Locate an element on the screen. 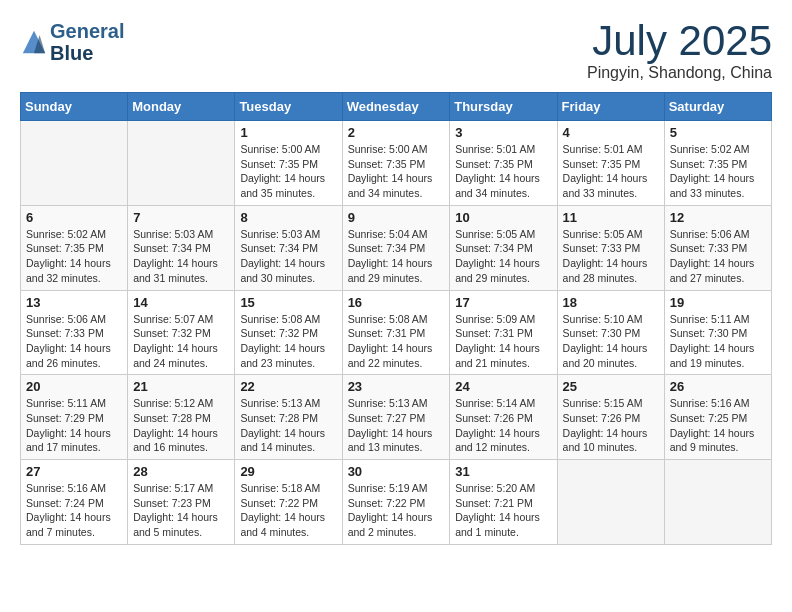 Image resolution: width=792 pixels, height=612 pixels. day-info: Sunrise: 5:19 AMSunset: 7:22 PMDaylight:… is located at coordinates (396, 510).